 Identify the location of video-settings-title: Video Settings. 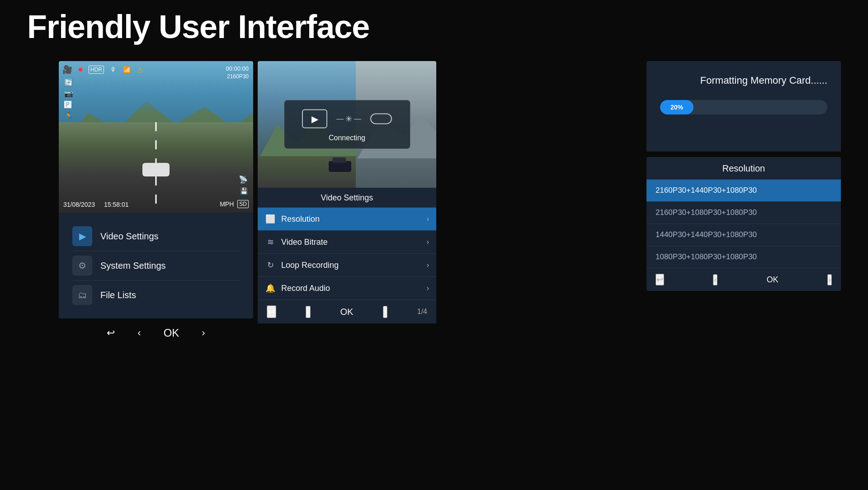
(347, 198).